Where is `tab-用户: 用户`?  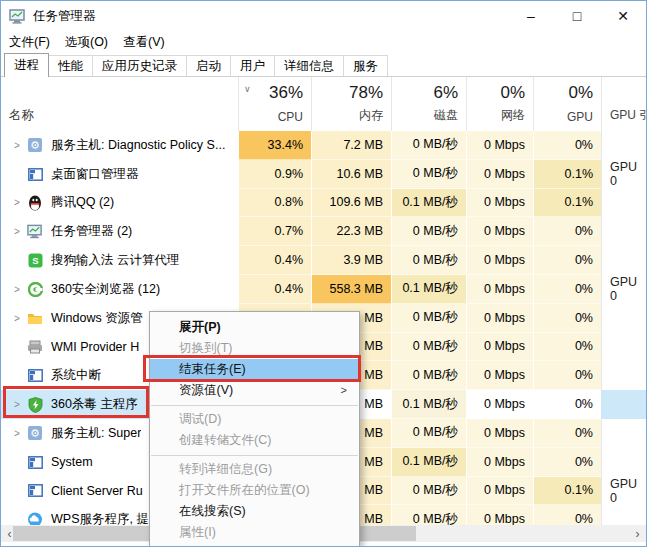 tab-用户: 用户 is located at coordinates (252, 66).